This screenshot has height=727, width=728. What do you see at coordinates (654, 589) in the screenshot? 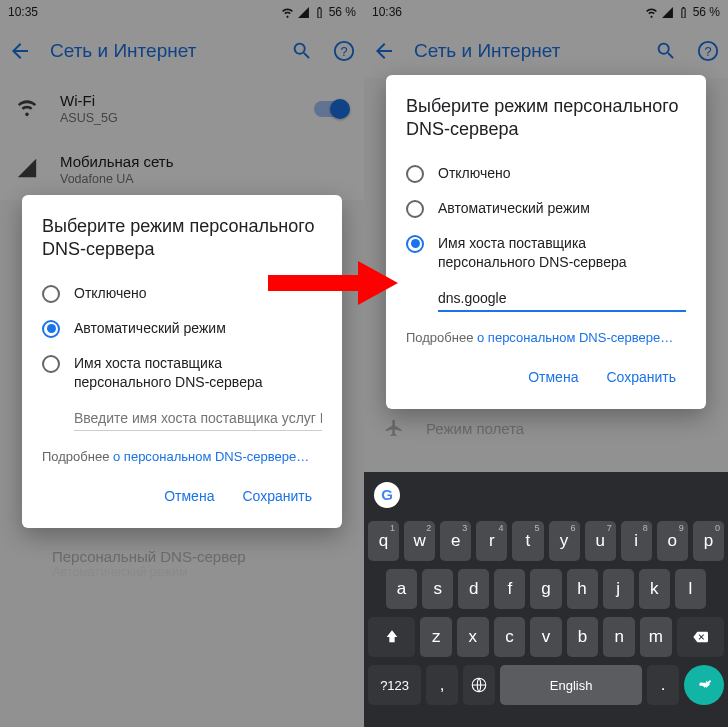
I see `key-k: k` at bounding box center [654, 589].